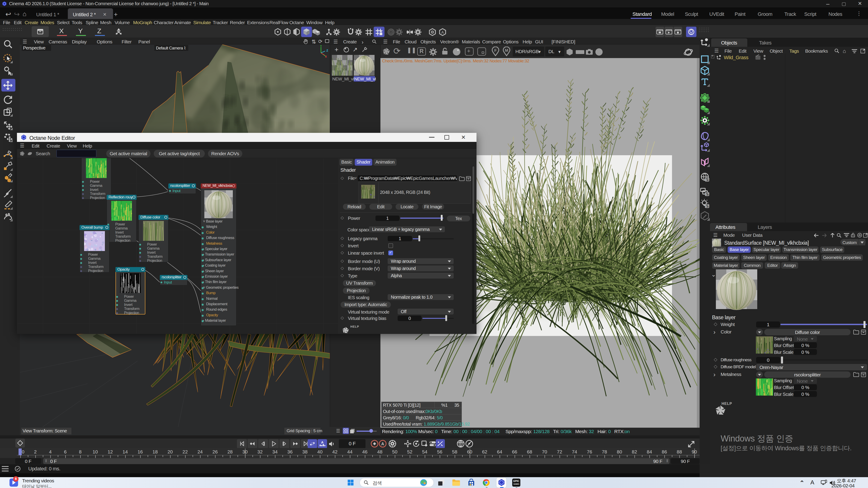 The height and width of the screenshot is (488, 868). Describe the element at coordinates (410, 452) in the screenshot. I see `svg-text: 52` at that location.